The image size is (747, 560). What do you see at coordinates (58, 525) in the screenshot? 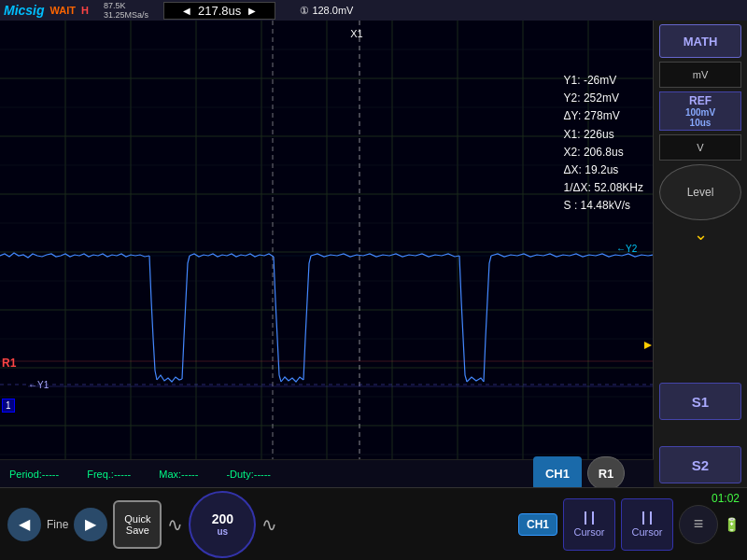
I see `fine-label: Fine` at bounding box center [58, 525].